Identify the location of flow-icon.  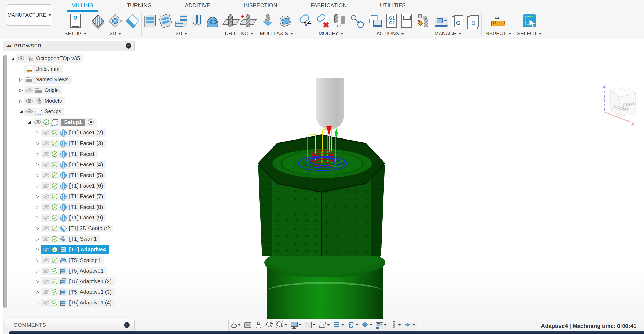
(197, 21).